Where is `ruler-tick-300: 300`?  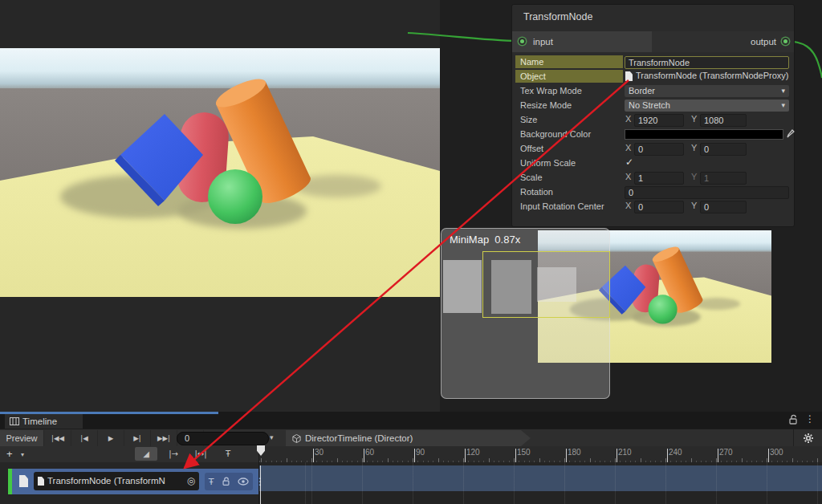 ruler-tick-300: 300 is located at coordinates (777, 453).